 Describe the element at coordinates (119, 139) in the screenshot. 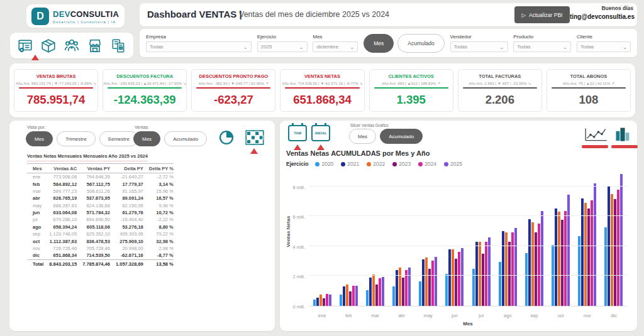

I see `toggle-option-semestre: Semestre` at that location.